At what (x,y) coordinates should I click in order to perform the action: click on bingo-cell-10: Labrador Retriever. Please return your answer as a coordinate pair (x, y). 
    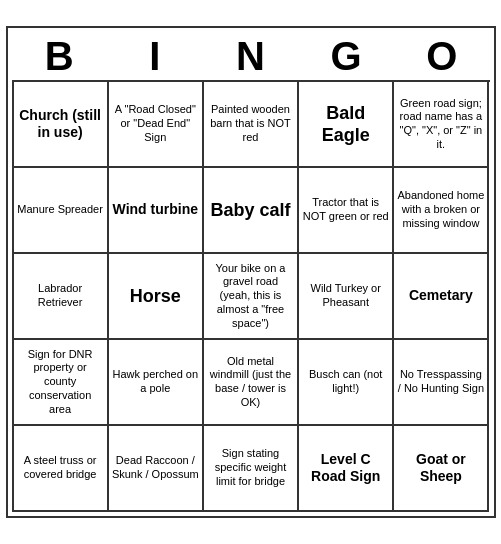
    Looking at the image, I should click on (62, 297).